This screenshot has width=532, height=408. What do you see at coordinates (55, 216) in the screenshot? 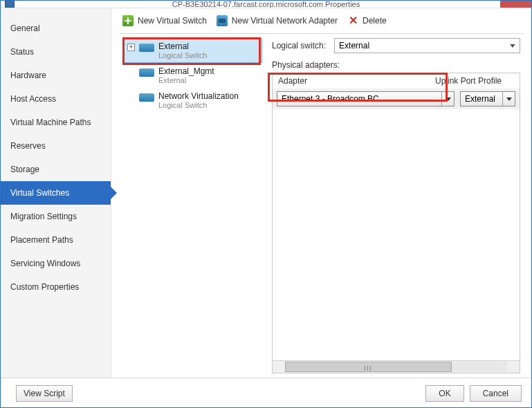
I see `sidebar-item-migration: Migration Settings` at bounding box center [55, 216].